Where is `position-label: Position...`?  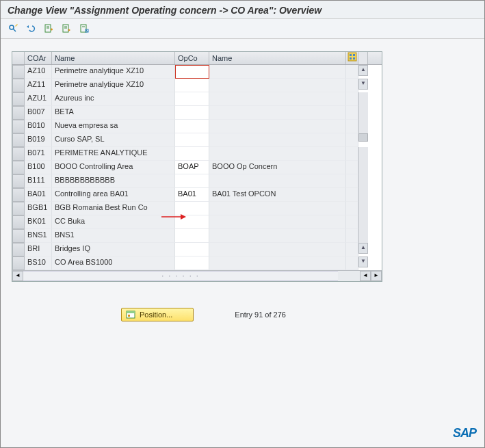
position-label: Position... is located at coordinates (156, 315).